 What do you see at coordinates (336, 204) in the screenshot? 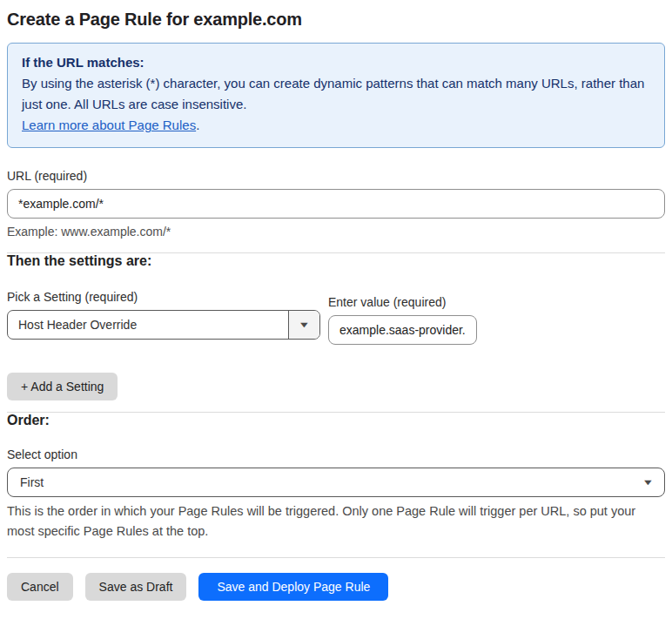
I see `url-input` at bounding box center [336, 204].